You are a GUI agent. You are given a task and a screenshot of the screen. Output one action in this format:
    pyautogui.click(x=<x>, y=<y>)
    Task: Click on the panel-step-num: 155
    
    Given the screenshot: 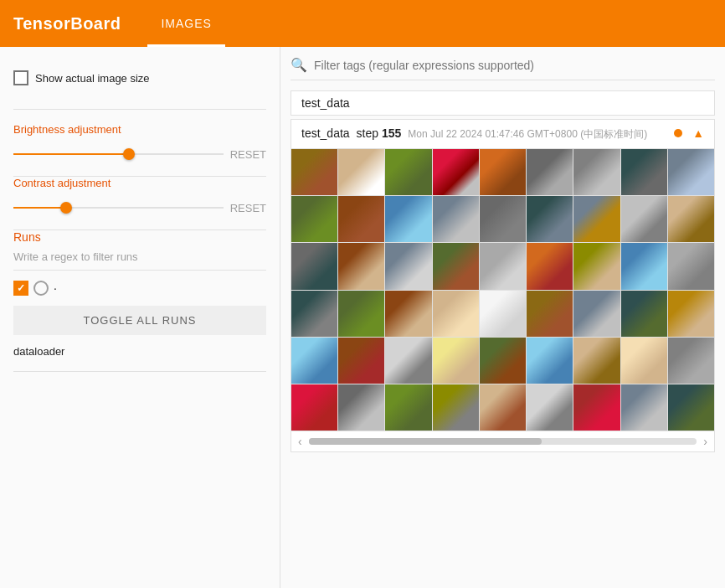 What is the action you would take?
    pyautogui.click(x=392, y=133)
    